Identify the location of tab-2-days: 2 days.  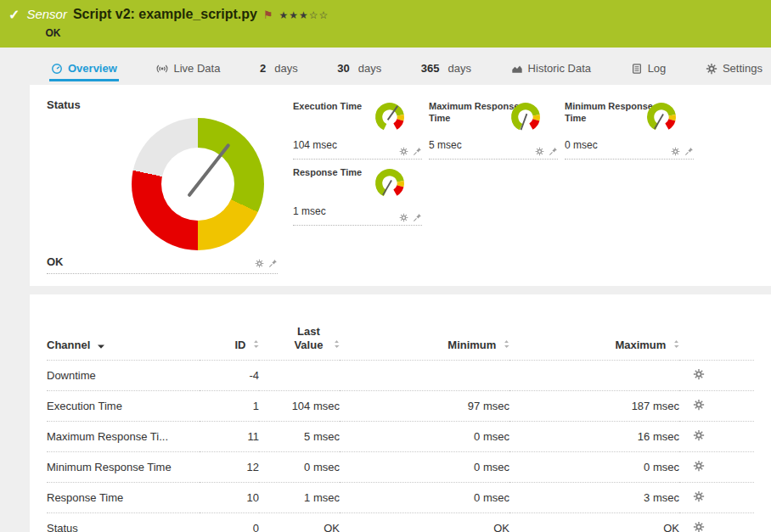
(279, 70).